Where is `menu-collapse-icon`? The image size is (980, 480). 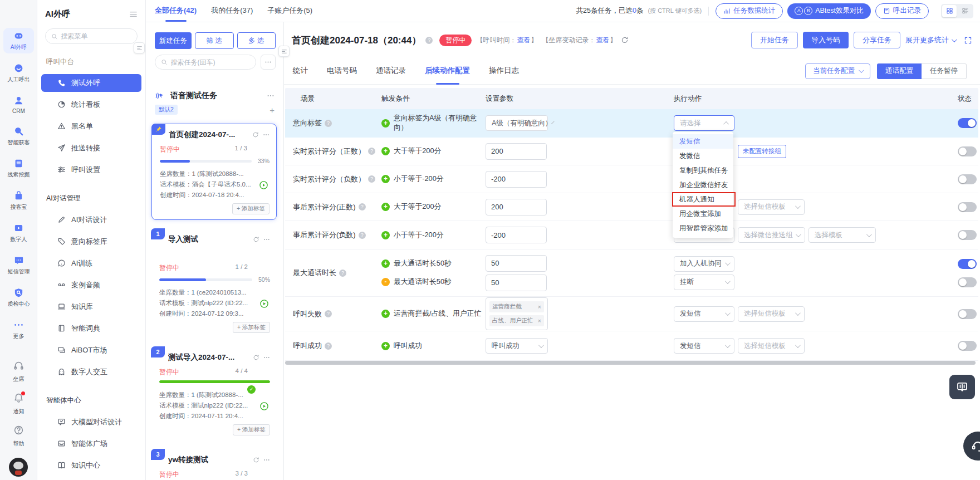
menu-collapse-icon is located at coordinates (134, 14).